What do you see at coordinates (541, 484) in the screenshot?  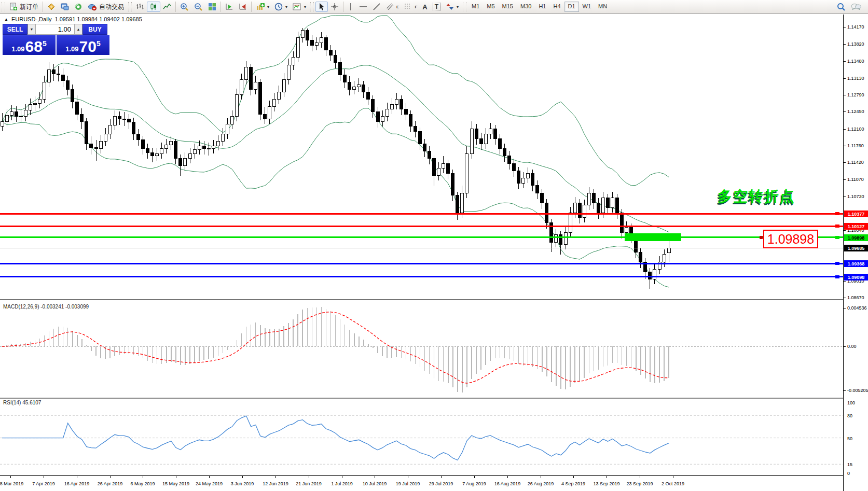 I see `time-axis-label: 26 Aug 2019` at bounding box center [541, 484].